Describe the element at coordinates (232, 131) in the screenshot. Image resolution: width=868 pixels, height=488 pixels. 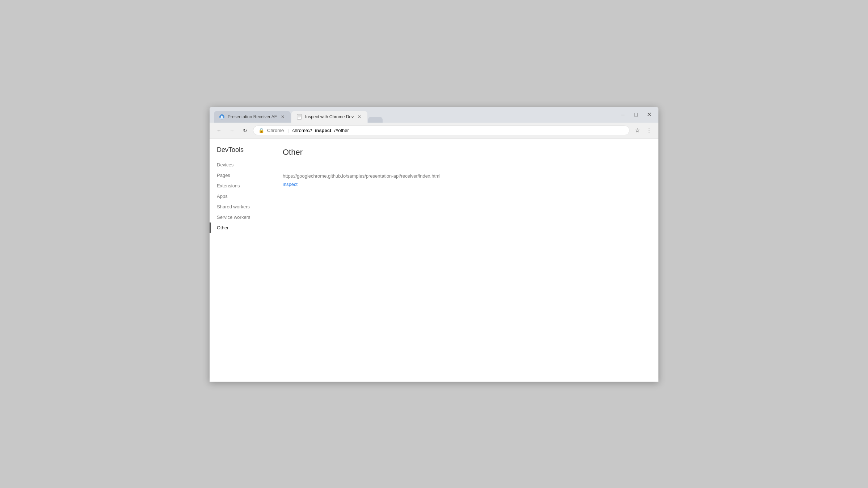
I see `forward-button: →` at that location.